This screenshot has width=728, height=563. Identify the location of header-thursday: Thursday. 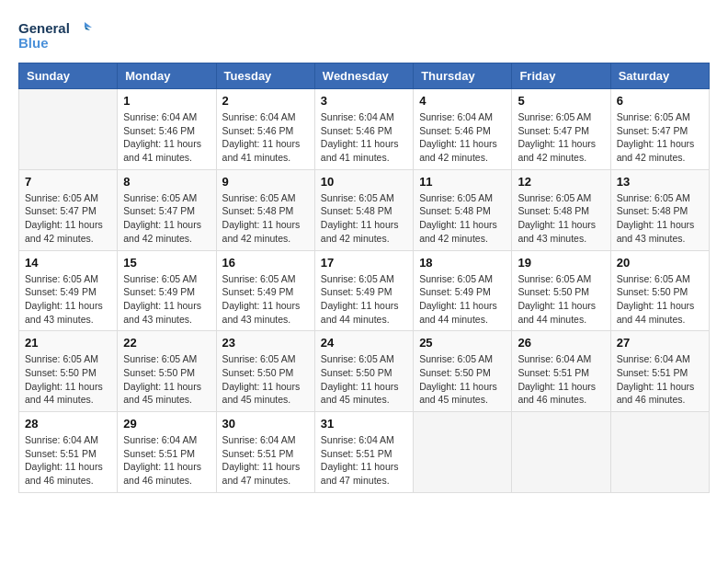
(463, 76).